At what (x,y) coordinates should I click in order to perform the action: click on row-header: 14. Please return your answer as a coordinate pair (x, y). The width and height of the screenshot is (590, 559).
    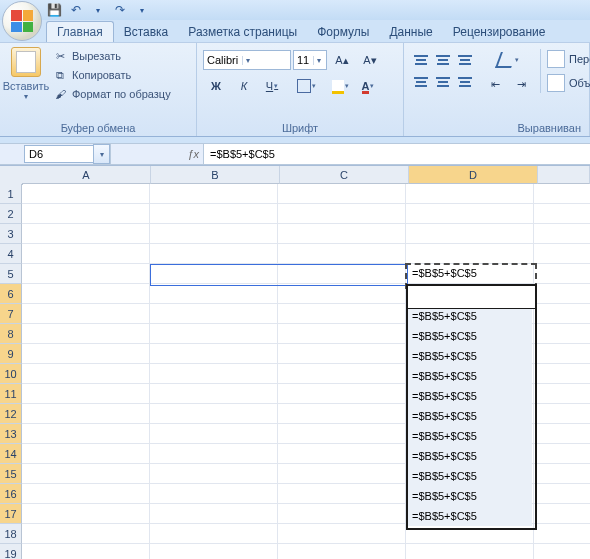
    Looking at the image, I should click on (11, 454).